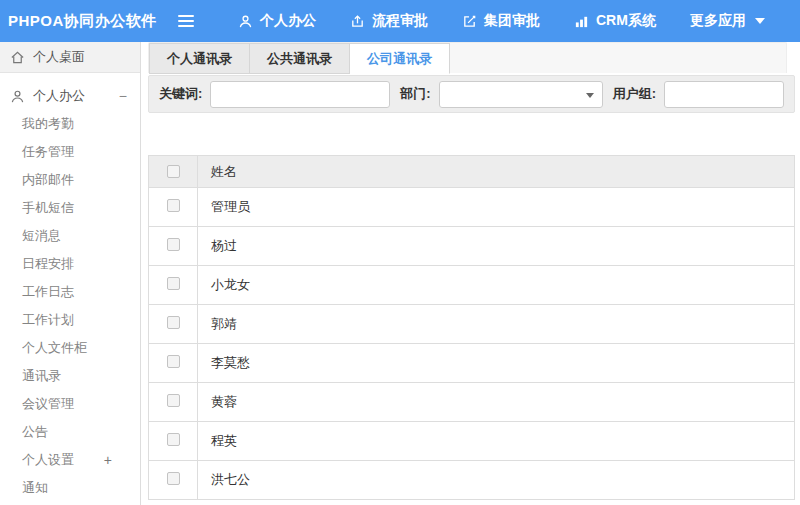  I want to click on filter-bar: 关键词: 部门: 用户组:, so click(472, 94).